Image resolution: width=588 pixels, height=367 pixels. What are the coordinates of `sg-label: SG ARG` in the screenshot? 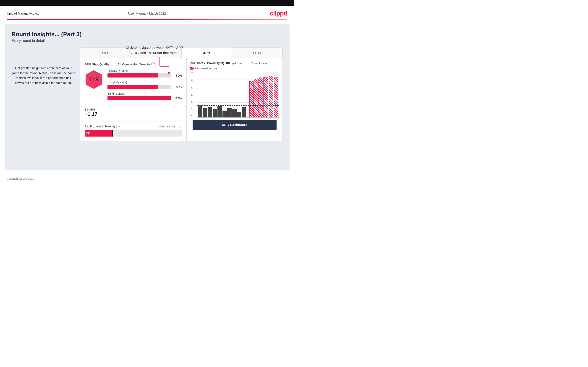 It's located at (133, 110).